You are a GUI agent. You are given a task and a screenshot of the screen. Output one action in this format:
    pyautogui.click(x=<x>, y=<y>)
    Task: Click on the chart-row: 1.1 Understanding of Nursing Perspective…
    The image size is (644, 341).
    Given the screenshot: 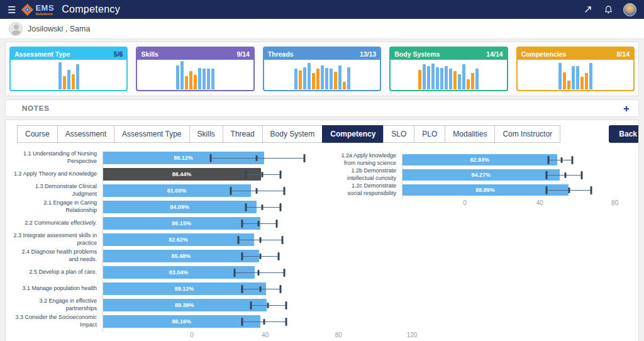 What is the action you would take?
    pyautogui.click(x=168, y=158)
    